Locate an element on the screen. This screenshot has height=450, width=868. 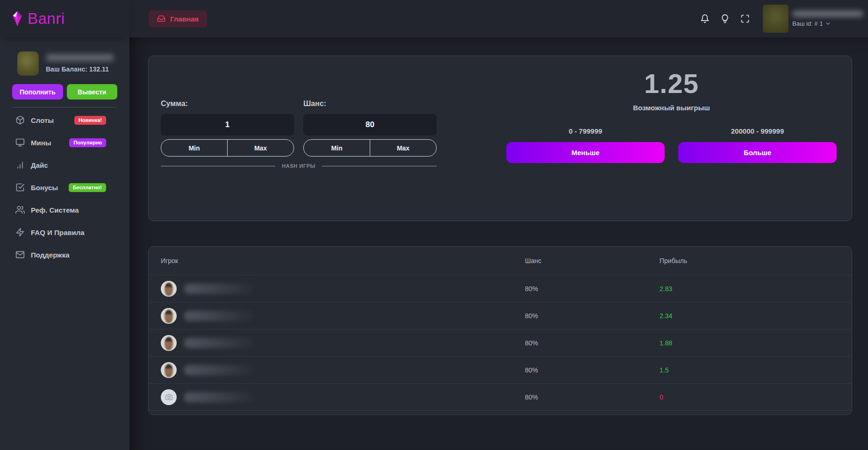
profit-cell: 0 is located at coordinates (750, 397).